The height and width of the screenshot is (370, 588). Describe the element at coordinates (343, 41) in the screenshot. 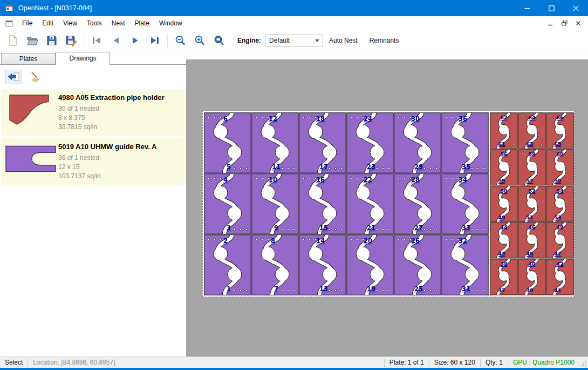

I see `auto-nest-button: Auto Nest` at that location.